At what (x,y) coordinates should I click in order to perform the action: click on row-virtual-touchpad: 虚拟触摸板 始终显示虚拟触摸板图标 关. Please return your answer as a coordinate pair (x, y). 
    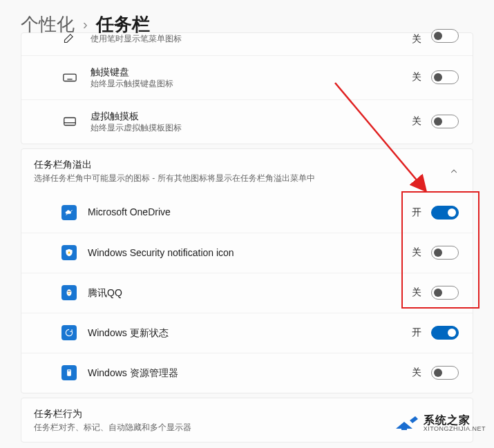
    Looking at the image, I should click on (247, 121).